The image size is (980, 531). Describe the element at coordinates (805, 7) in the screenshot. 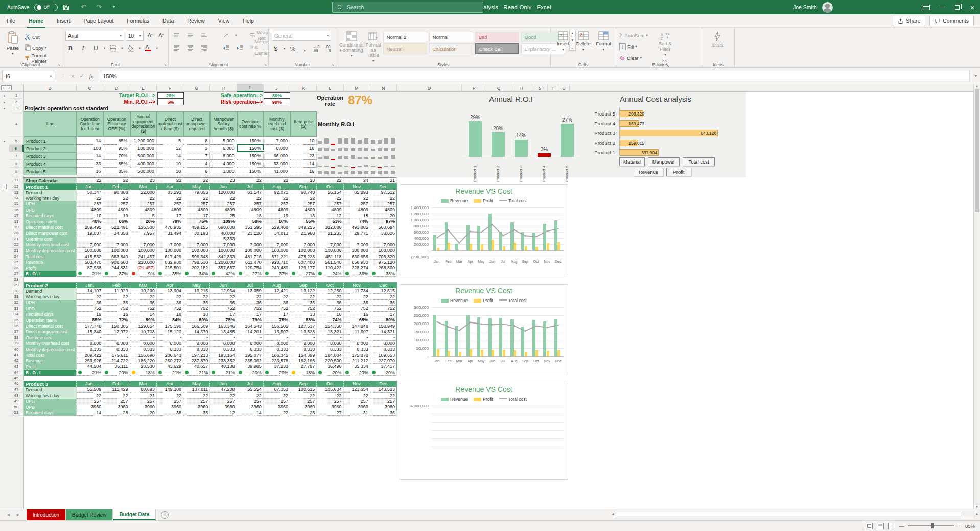

I see `user-name: Joe Smith` at that location.